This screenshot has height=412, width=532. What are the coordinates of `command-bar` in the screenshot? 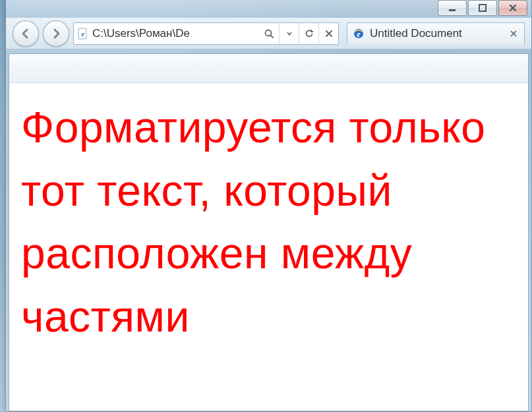 It's located at (269, 69).